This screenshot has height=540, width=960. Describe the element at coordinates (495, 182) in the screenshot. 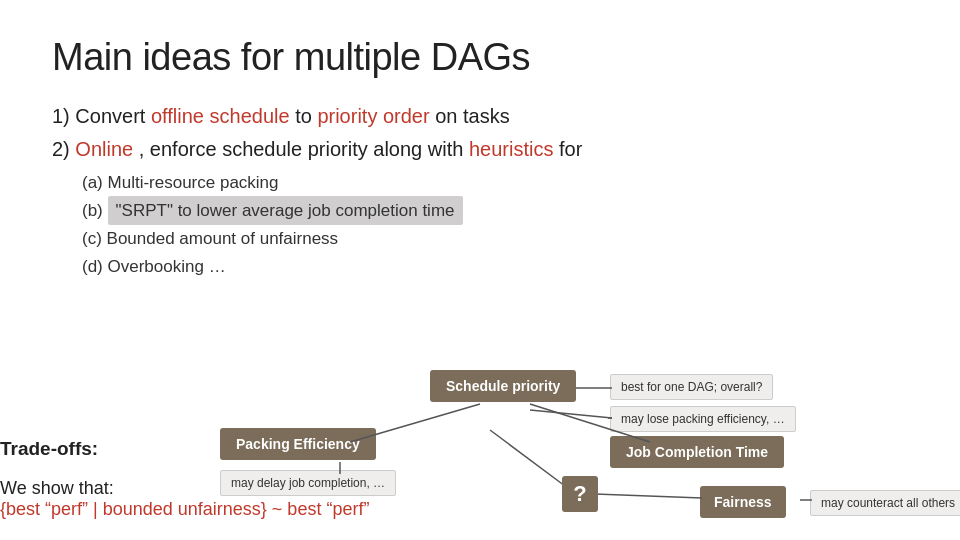

I see `sub-item-a: (a) Multi-resource packing` at that location.